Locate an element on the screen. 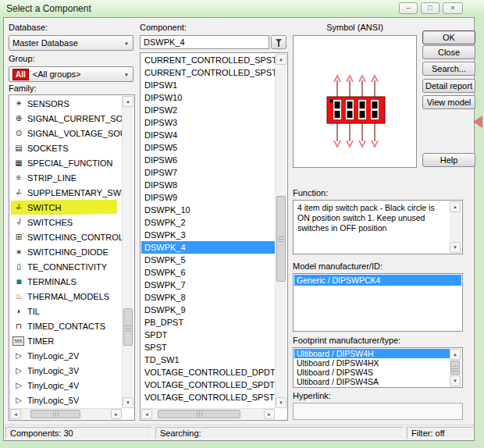 The width and height of the screenshot is (484, 448). component-item: DSWPK_6 is located at coordinates (208, 272).